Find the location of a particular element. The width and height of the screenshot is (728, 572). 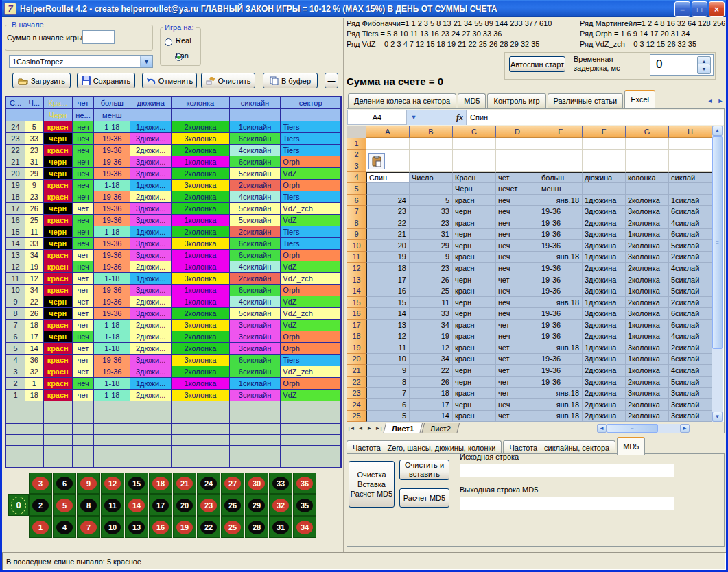

excel-row-header-6: 6 is located at coordinates (357, 200).